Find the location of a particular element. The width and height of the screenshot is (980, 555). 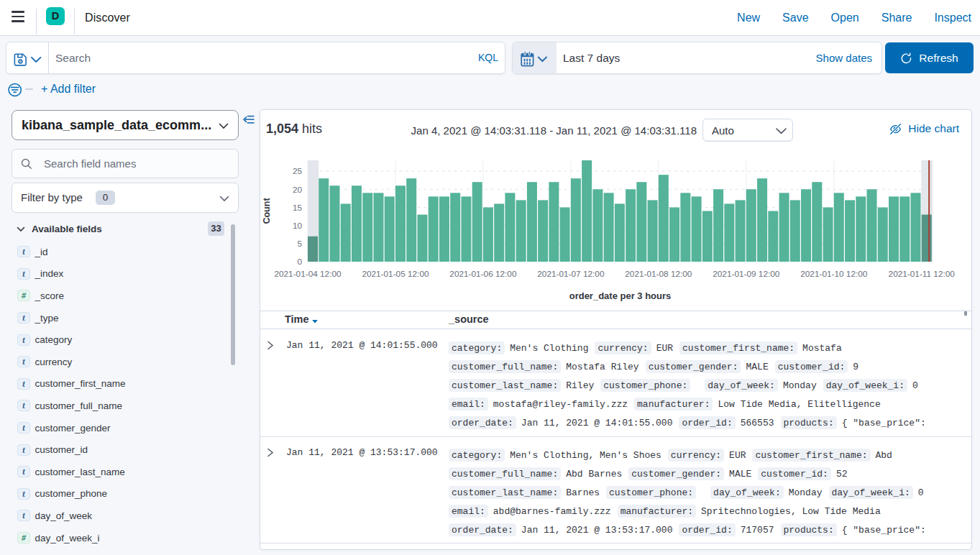

field-value: Abd is located at coordinates (884, 456).